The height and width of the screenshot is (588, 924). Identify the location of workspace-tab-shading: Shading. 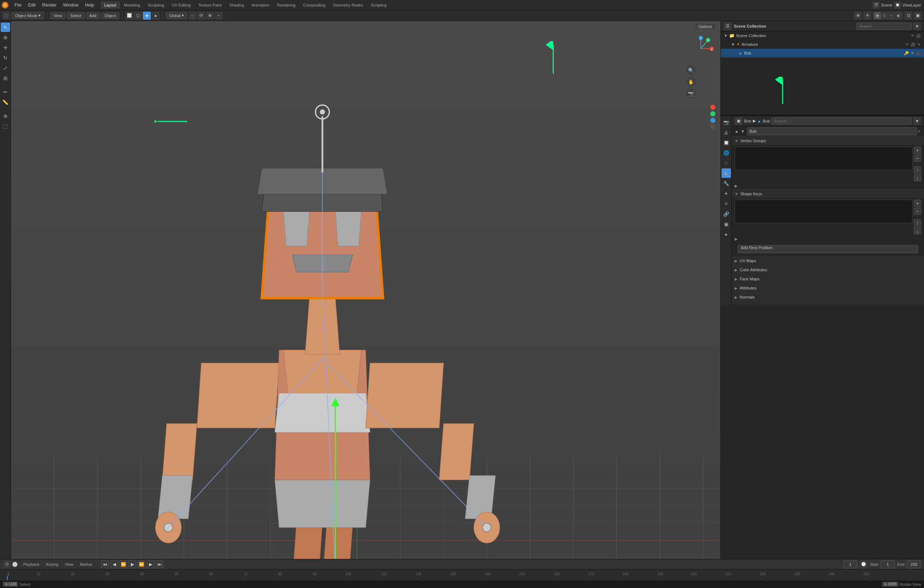
(236, 5).